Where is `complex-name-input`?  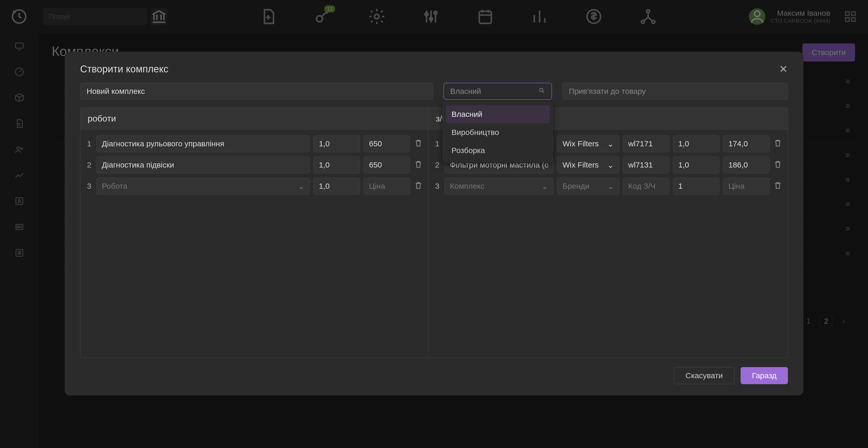
complex-name-input is located at coordinates (257, 91).